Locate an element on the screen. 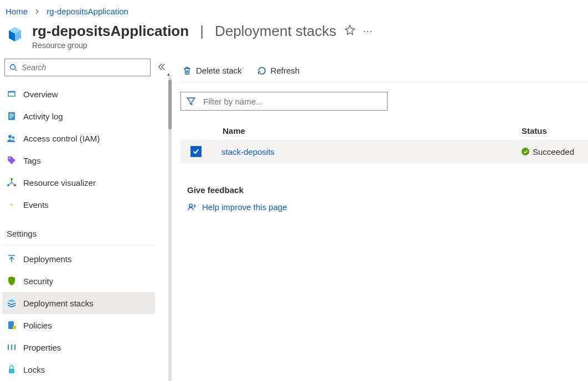 The width and height of the screenshot is (588, 381). filter-box is located at coordinates (284, 101).